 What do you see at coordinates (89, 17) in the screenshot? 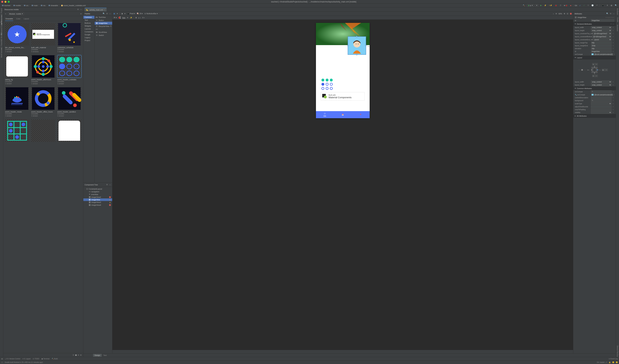
I see `palette-cat-common: Common` at bounding box center [89, 17].